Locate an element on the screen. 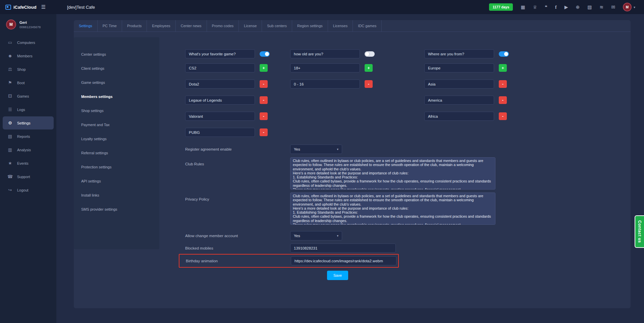 The height and width of the screenshot is (323, 644). submenu-item-game-settings: Game settings is located at coordinates (117, 83).